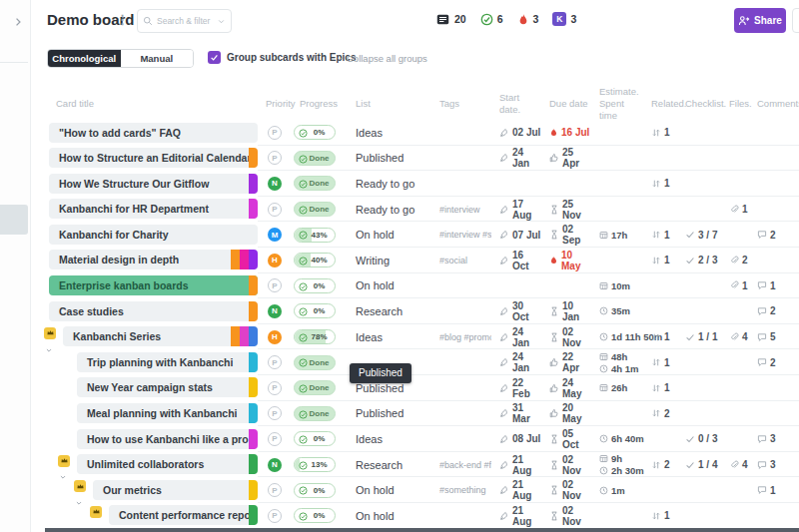 Image resolution: width=799 pixels, height=532 pixels. What do you see at coordinates (382, 58) in the screenshot?
I see `collapse-all-groups-link: Collapse all groups` at bounding box center [382, 58].